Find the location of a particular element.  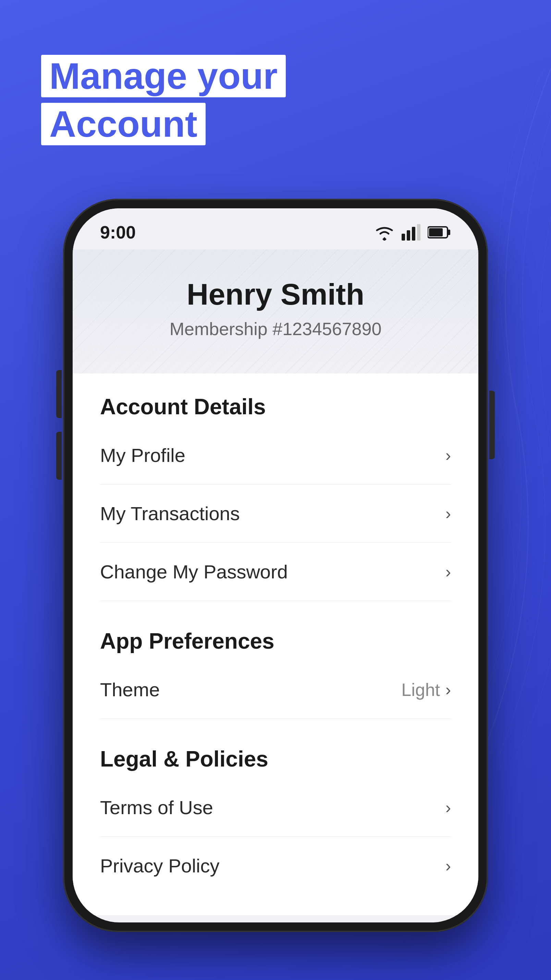

header-line-2: Account is located at coordinates (123, 124).